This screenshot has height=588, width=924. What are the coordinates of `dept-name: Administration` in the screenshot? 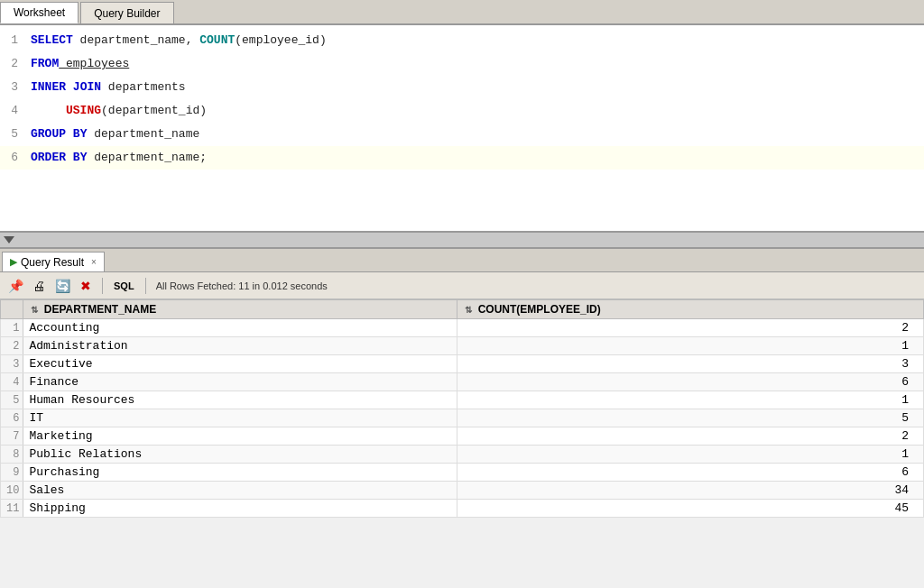 It's located at (240, 346).